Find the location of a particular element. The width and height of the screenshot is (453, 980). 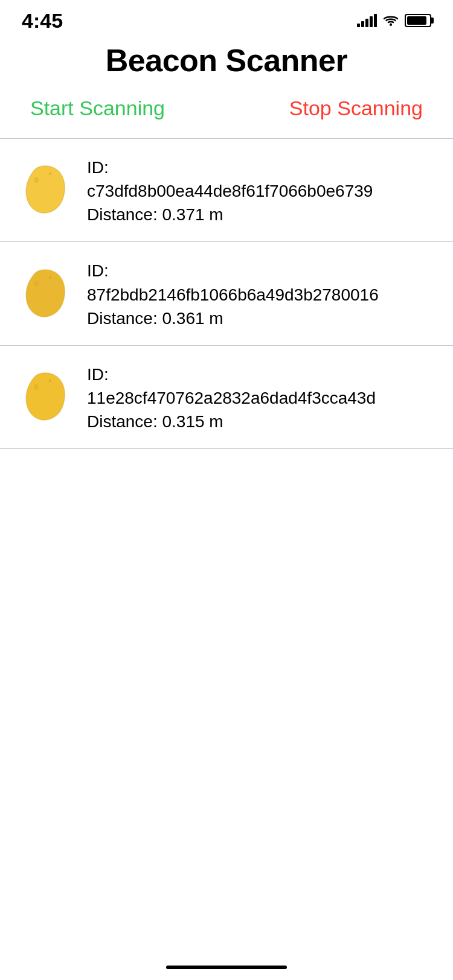

beacon-id: ID:11e28cf470762a2832a6dad4f3cca43d is located at coordinates (261, 386).